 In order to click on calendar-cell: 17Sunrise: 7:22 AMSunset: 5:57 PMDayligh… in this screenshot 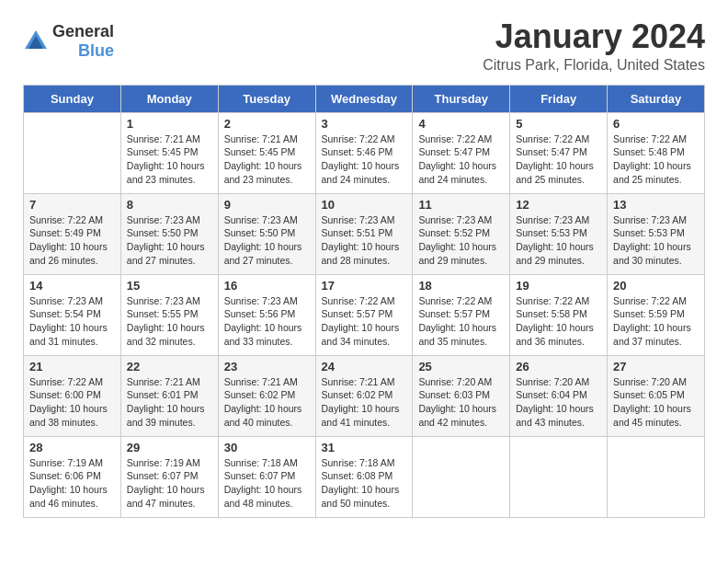, I will do `click(364, 315)`.